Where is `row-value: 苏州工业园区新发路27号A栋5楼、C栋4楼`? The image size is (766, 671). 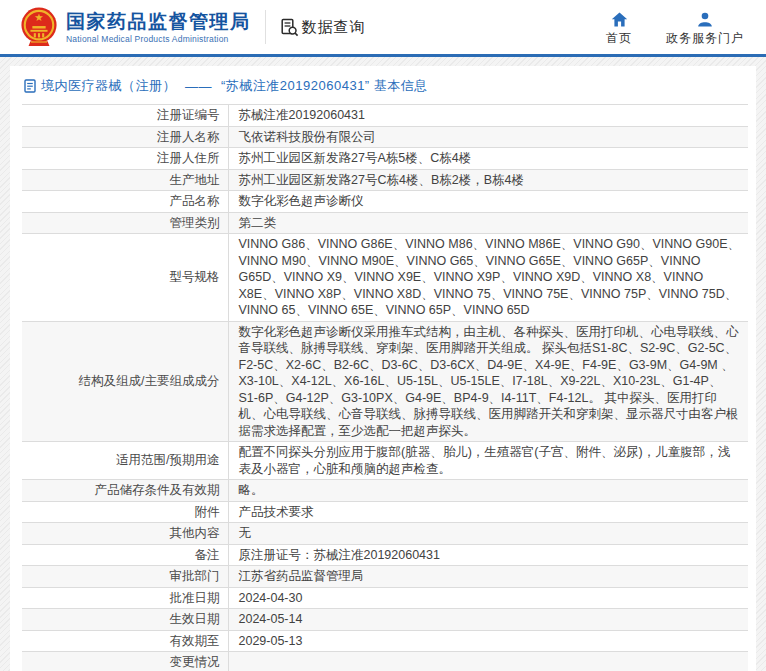
row-value: 苏州工业园区新发路27号A栋5楼、C栋4楼 is located at coordinates (488, 159).